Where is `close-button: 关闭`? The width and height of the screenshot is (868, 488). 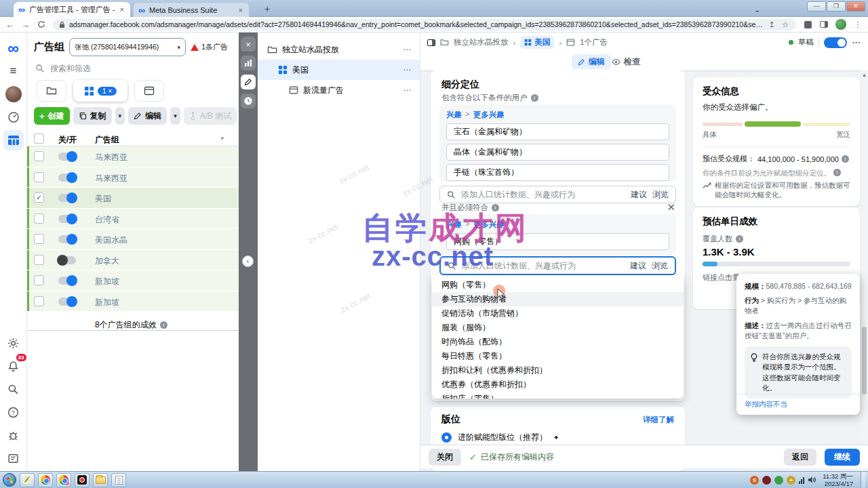 close-button: 关闭 is located at coordinates (445, 457).